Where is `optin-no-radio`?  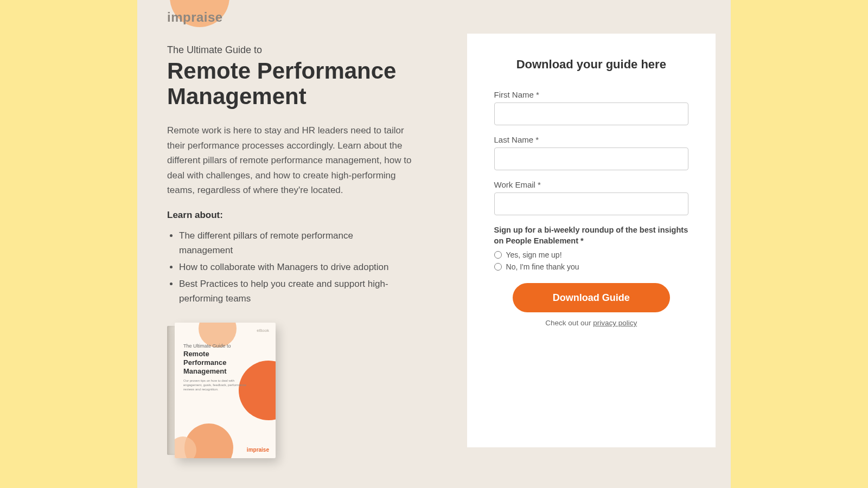
optin-no-radio is located at coordinates (498, 267).